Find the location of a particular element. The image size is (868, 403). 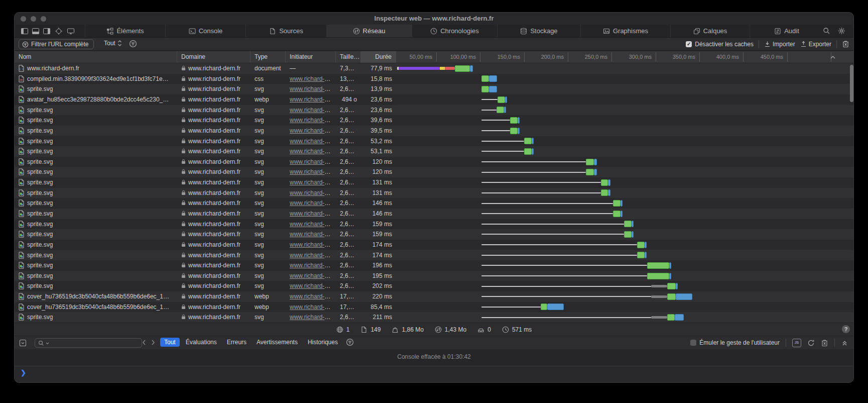

reload-icon is located at coordinates (811, 343).